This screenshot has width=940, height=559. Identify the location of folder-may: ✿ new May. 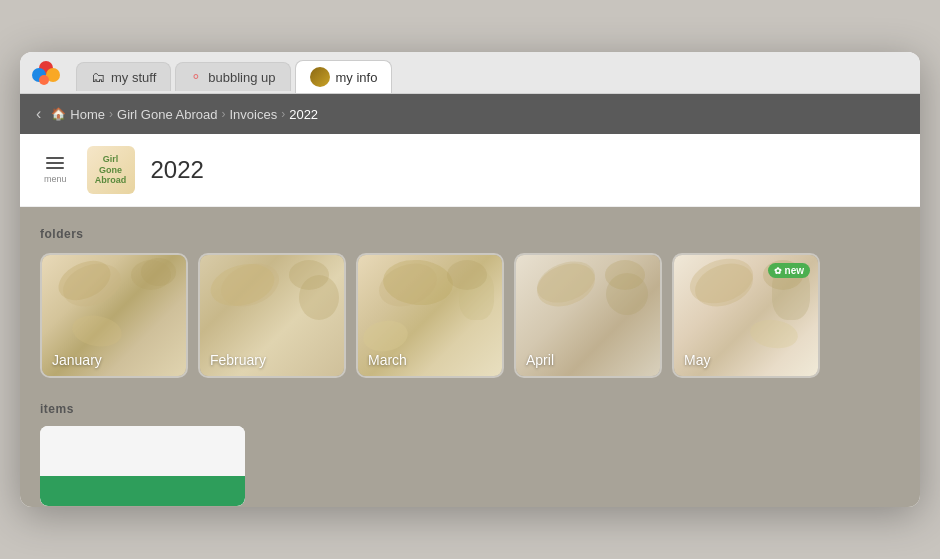
(746, 316).